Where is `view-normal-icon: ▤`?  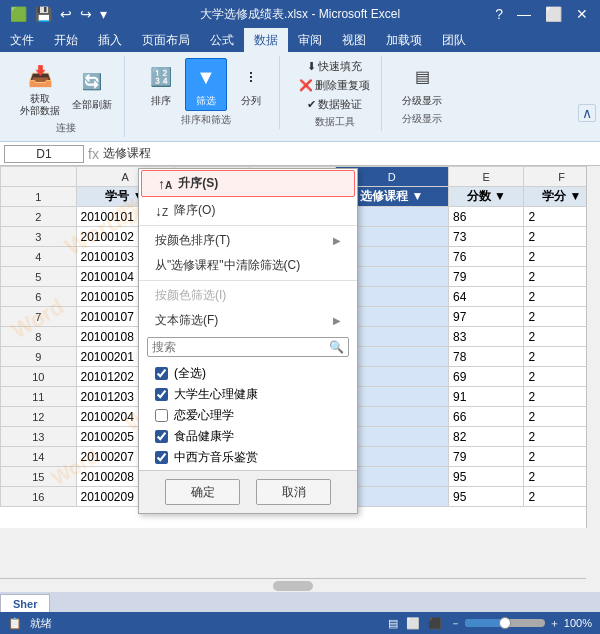 view-normal-icon: ▤ is located at coordinates (393, 624).